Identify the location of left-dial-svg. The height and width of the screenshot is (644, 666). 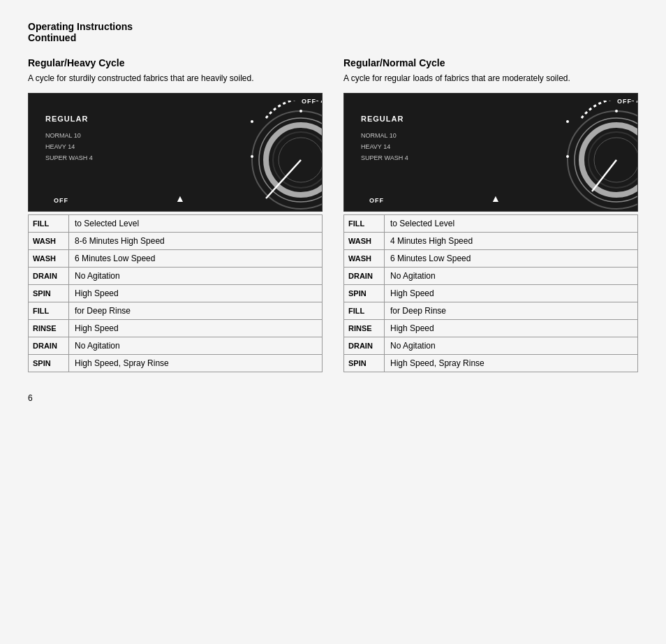
(267, 156).